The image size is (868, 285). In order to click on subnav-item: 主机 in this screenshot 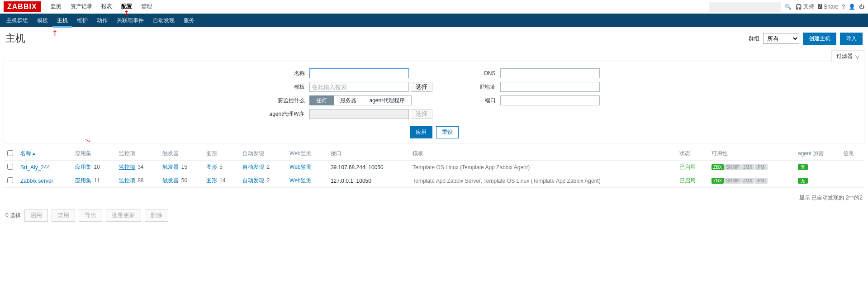, I will do `click(62, 21)`.